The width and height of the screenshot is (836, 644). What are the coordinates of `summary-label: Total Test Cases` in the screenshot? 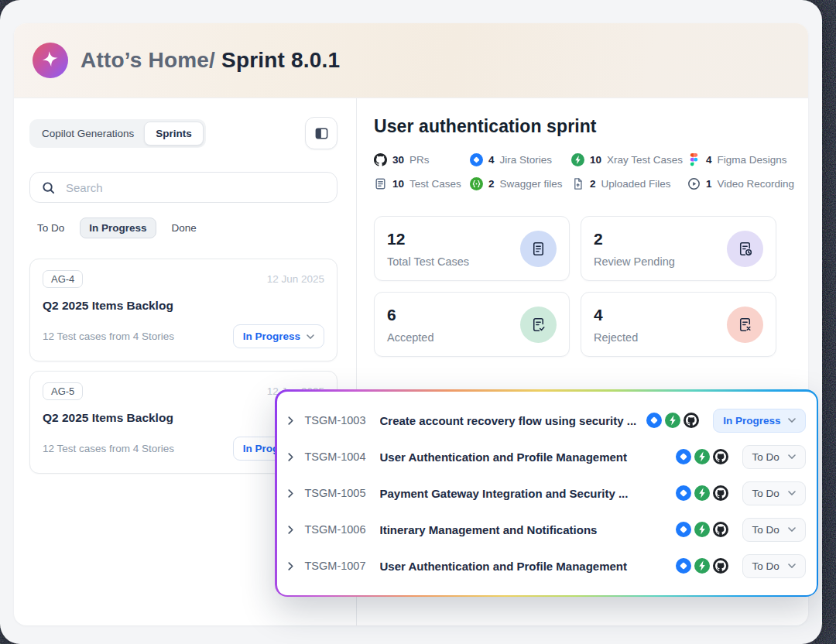 It's located at (428, 262).